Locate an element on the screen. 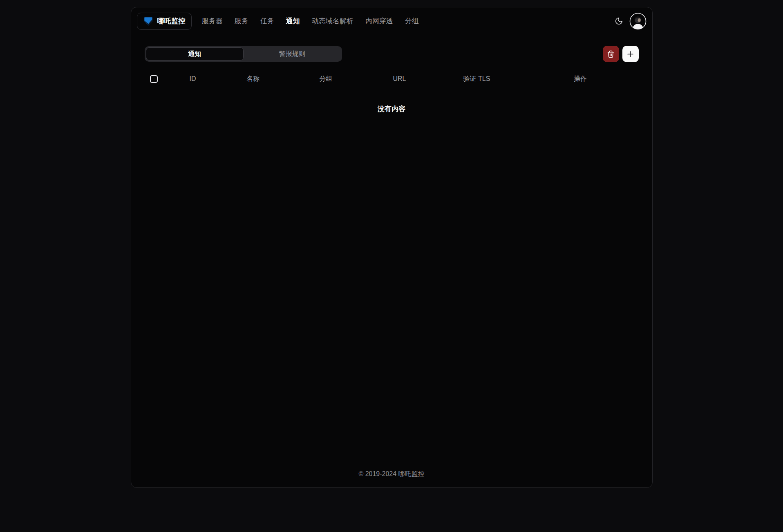 This screenshot has width=783, height=532. notifications-table: ID 名称 分组 URL 验证 TLS 操作 没有内容 is located at coordinates (392, 97).